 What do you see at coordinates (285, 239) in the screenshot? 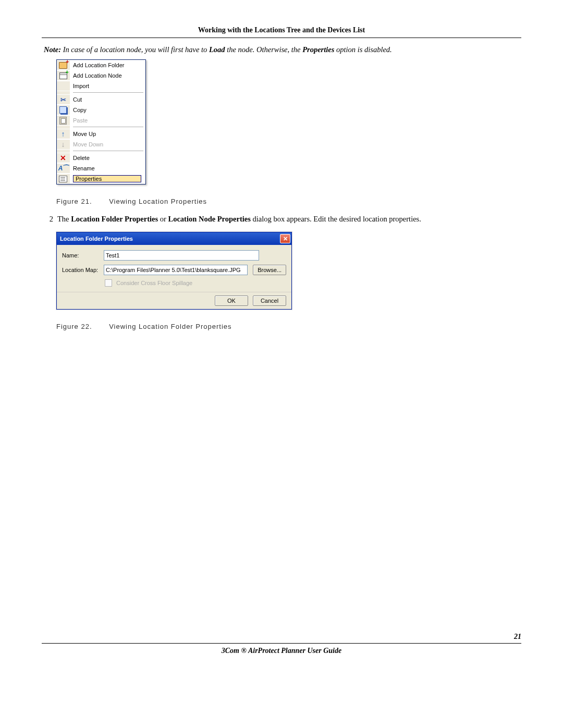
I see `close-button: ✕` at bounding box center [285, 239].